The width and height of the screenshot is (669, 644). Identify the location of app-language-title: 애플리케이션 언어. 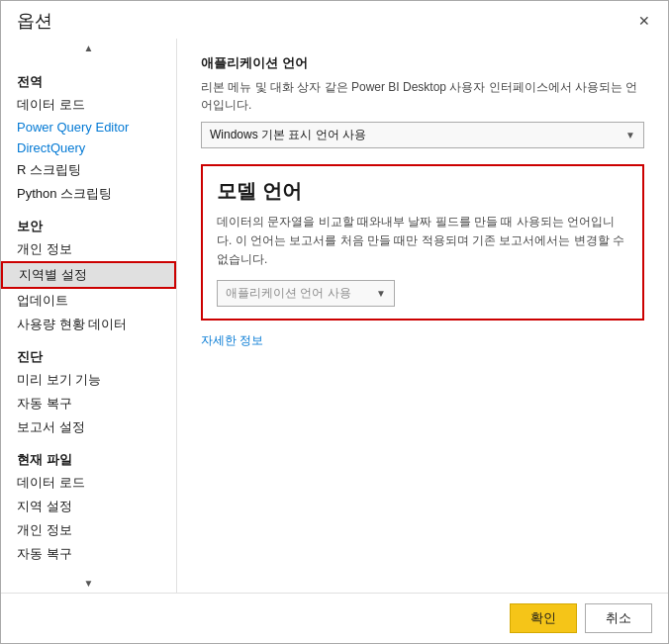
(423, 63).